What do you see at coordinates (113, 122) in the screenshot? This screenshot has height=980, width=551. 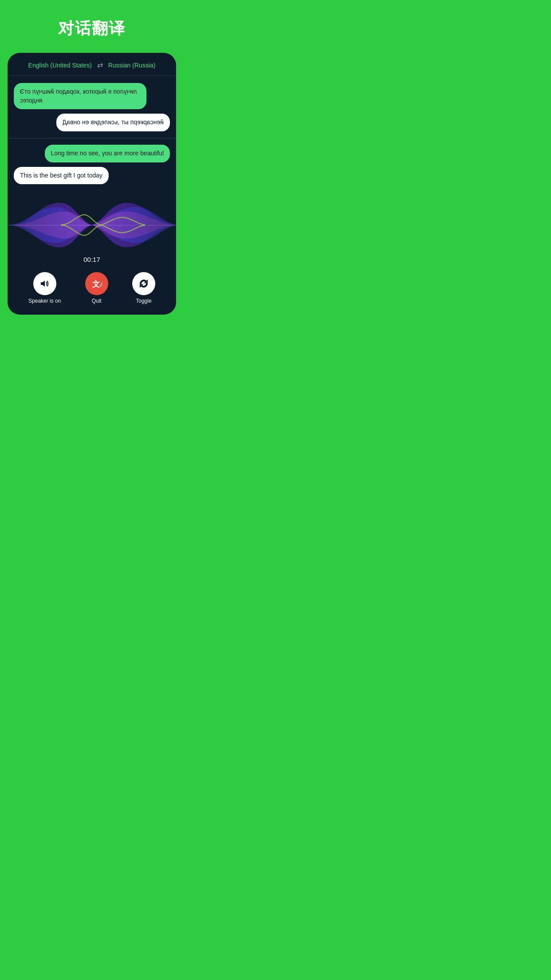 I see `bubble-russian-2: Давно не виделись, ты прекрасней` at bounding box center [113, 122].